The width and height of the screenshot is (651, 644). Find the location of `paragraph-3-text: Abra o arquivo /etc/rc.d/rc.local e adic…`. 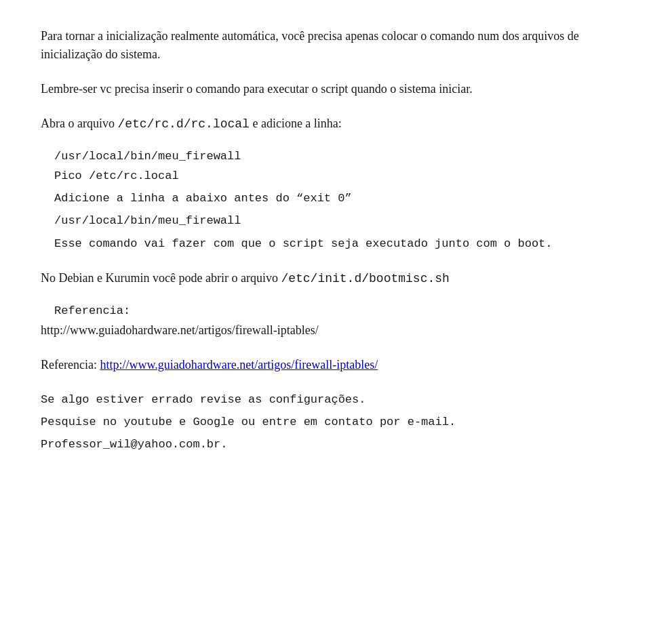

paragraph-3-text: Abra o arquivo /etc/rc.d/rc.local e adic… is located at coordinates (191, 123).